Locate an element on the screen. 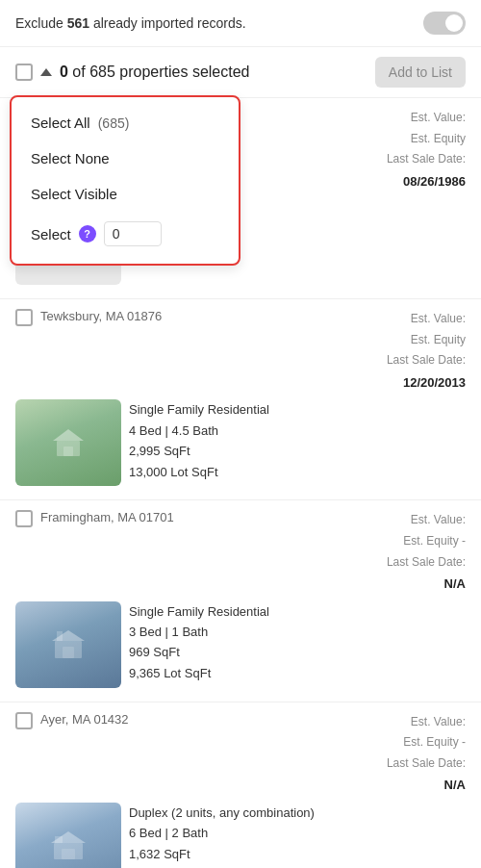 This screenshot has height=868, width=481. property-beds-3: 3 Bed | 1 Bath is located at coordinates (168, 631).